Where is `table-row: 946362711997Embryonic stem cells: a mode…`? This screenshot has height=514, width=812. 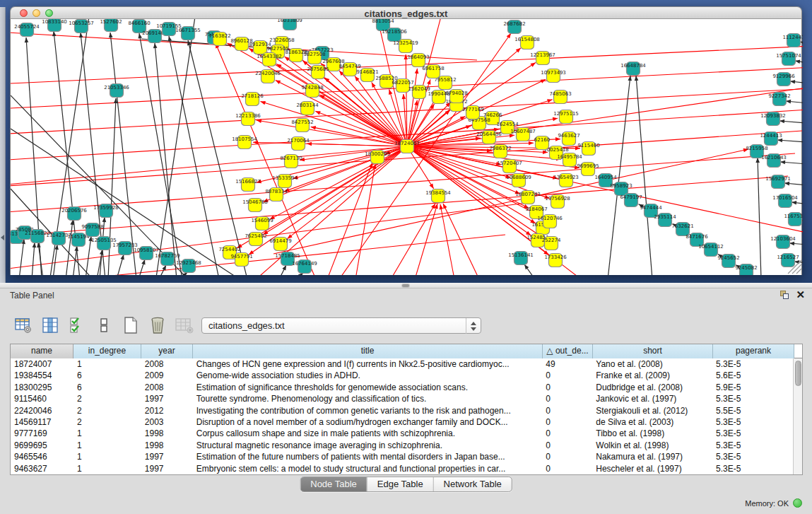 table-row: 946362711997Embryonic stem cells: a mode… is located at coordinates (402, 469).